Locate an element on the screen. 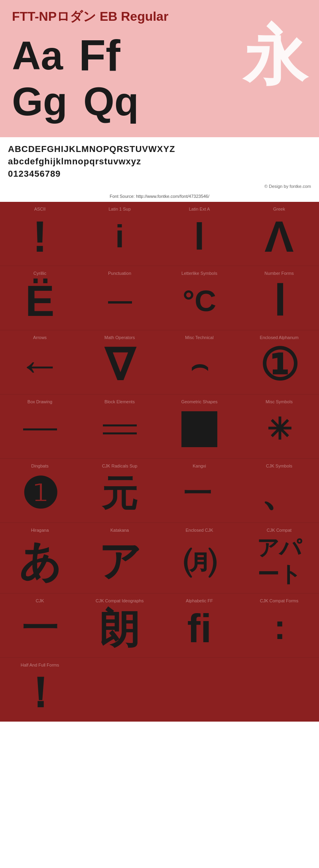 This screenshot has width=319, height=868. label-numberforms: Number Forms is located at coordinates (279, 273).